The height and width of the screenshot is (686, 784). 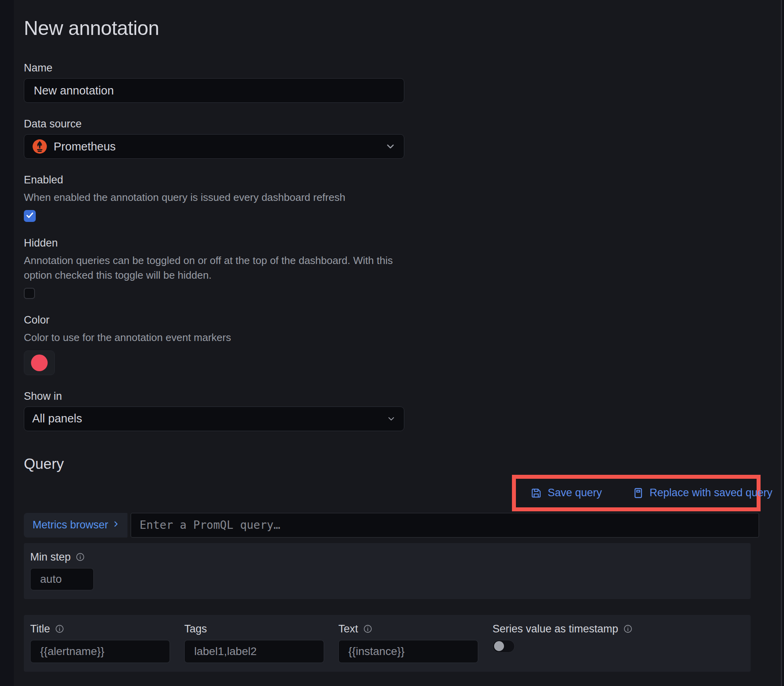 What do you see at coordinates (638, 493) in the screenshot?
I see `bookmark-icon` at bounding box center [638, 493].